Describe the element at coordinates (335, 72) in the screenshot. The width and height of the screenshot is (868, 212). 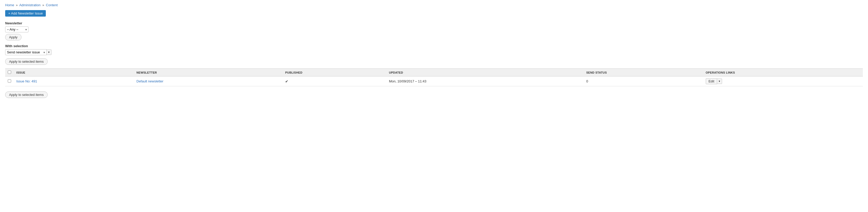
I see `table-header-published: PUBLISHED` at that location.